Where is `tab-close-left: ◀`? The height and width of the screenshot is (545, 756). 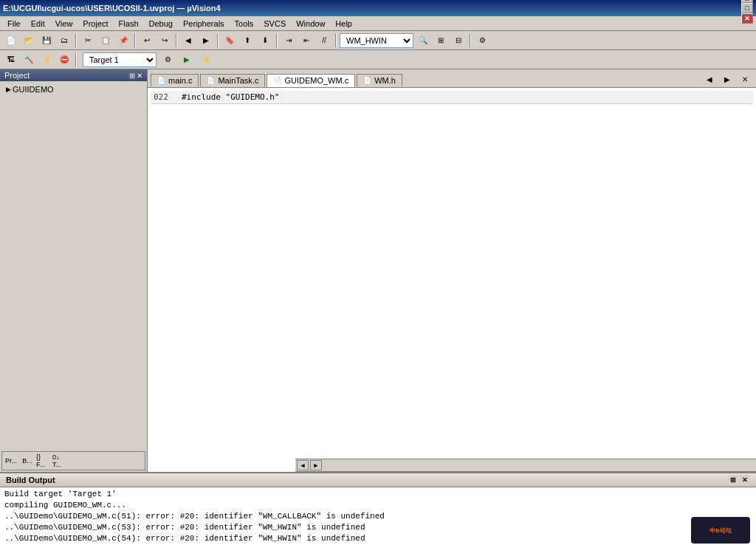
tab-close-left: ◀ is located at coordinates (709, 79).